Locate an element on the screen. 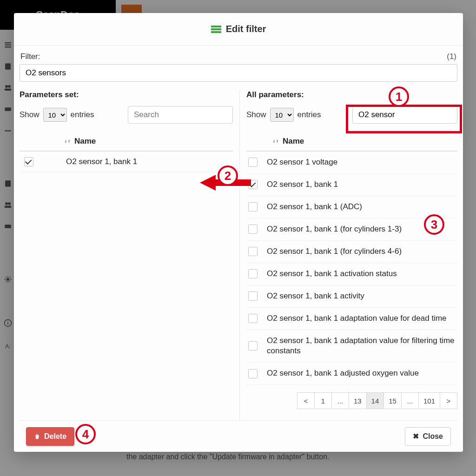 The image size is (476, 476). table-row: O2 sensor 1, bank 1 adjusted oxygen valu… is located at coordinates (352, 374).